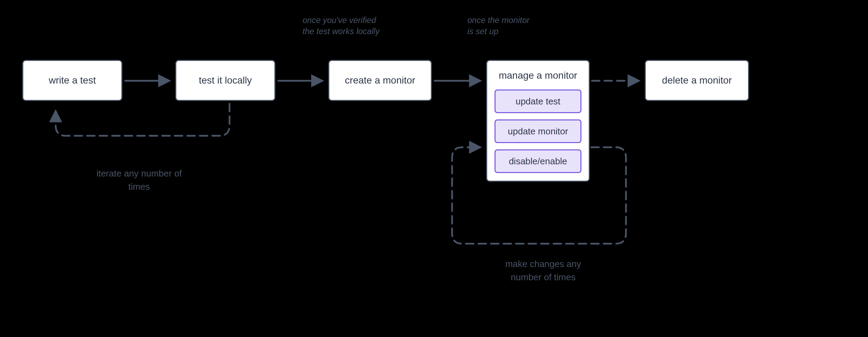 The height and width of the screenshot is (337, 868). What do you see at coordinates (302, 81) in the screenshot?
I see `arrow-test-to-create` at bounding box center [302, 81].